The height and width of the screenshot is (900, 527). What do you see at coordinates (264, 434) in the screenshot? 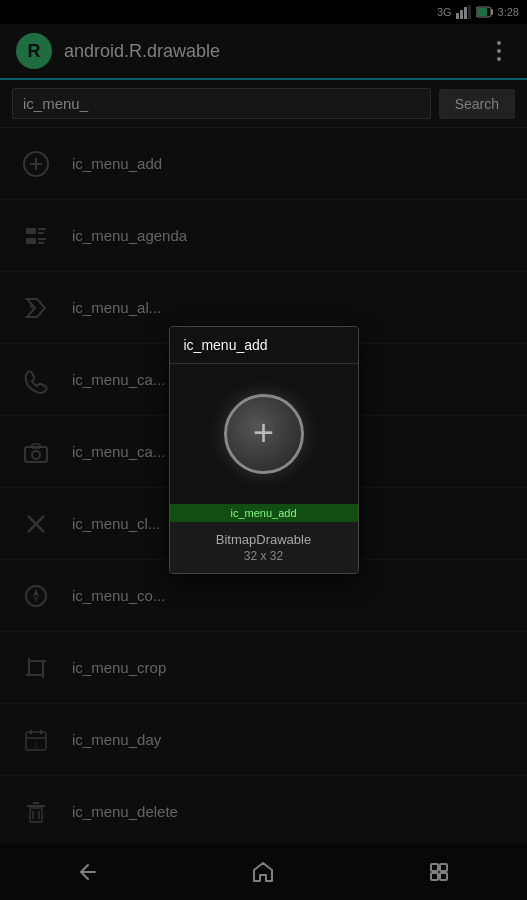
I see `popup-image-area: +` at bounding box center [264, 434].